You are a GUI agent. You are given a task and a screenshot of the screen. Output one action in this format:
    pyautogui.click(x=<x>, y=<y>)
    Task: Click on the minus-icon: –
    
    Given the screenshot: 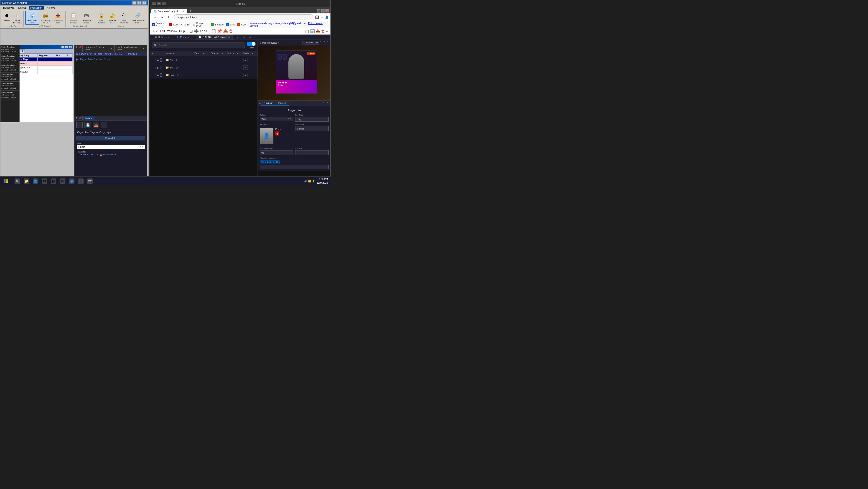 What is the action you would take?
    pyautogui.click(x=323, y=43)
    